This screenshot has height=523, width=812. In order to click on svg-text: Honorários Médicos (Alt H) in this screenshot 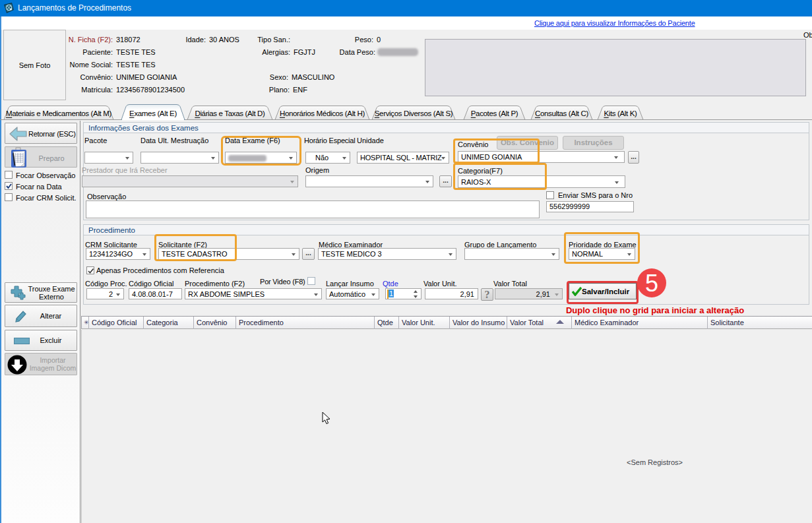, I will do `click(322, 113)`.